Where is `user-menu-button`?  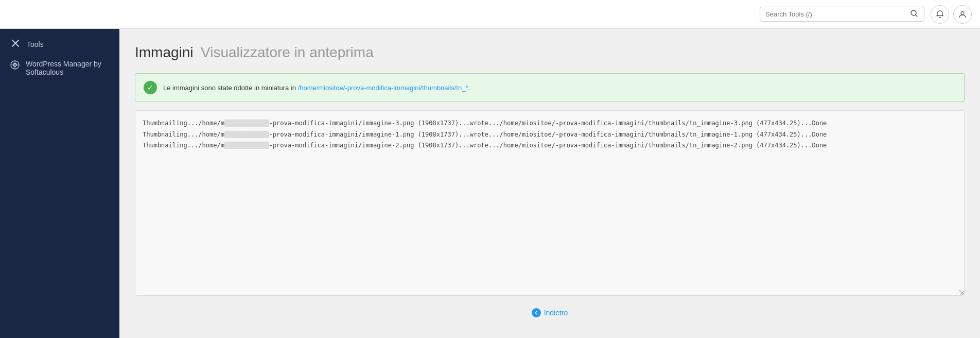
user-menu-button is located at coordinates (962, 14).